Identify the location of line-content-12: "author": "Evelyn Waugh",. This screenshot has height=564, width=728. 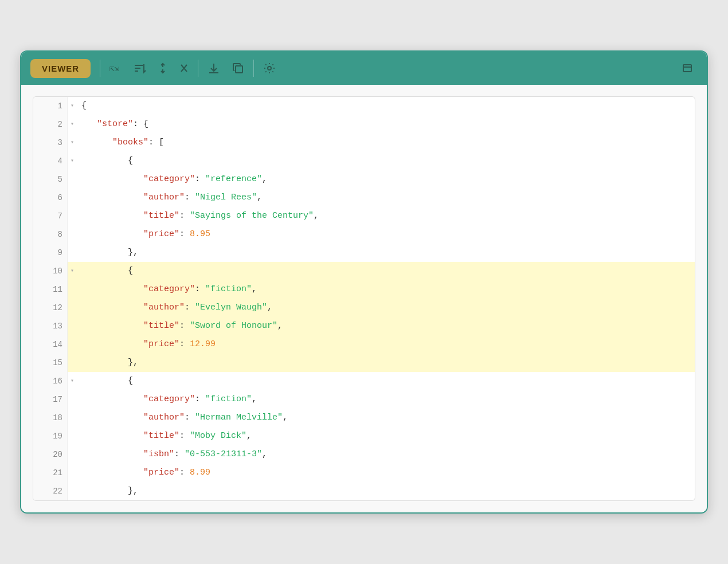
(386, 308).